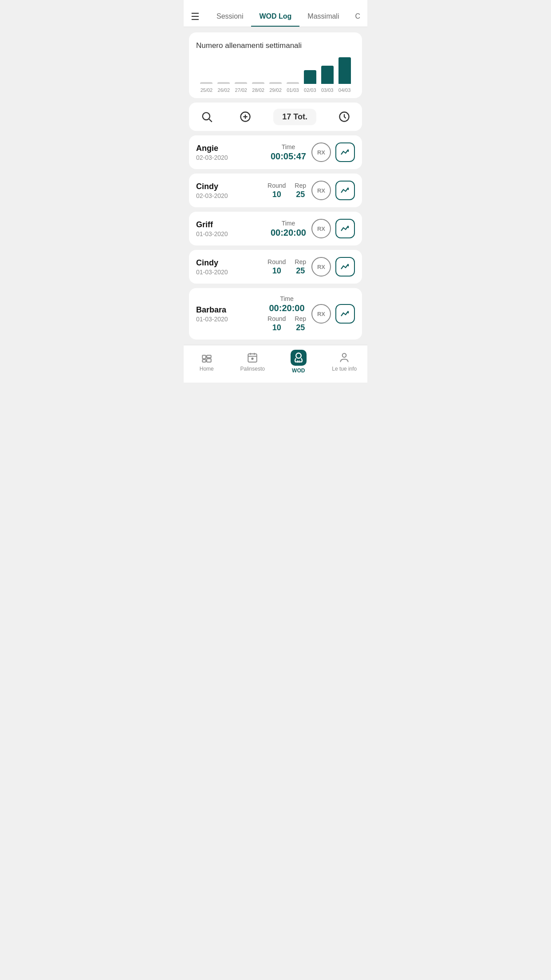 This screenshot has height=980, width=551. I want to click on wod-info-angie: Angie 02-03-2020, so click(231, 153).